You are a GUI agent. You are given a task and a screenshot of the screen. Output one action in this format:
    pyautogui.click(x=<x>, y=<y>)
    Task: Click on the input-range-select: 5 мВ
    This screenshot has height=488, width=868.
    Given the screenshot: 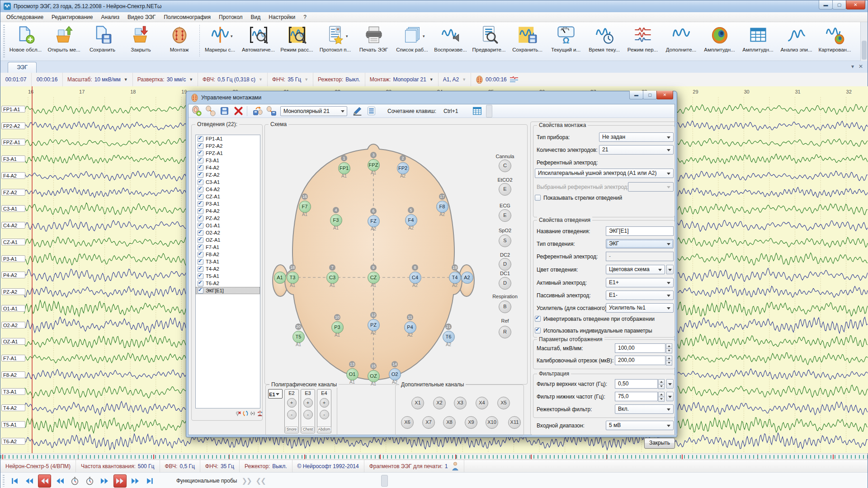 What is the action you would take?
    pyautogui.click(x=640, y=426)
    